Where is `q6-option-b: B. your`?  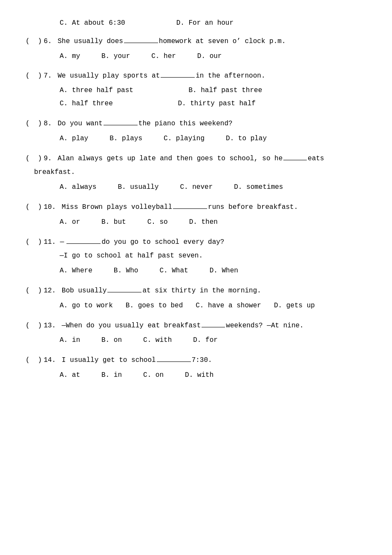
q6-option-b: B. your is located at coordinates (116, 56).